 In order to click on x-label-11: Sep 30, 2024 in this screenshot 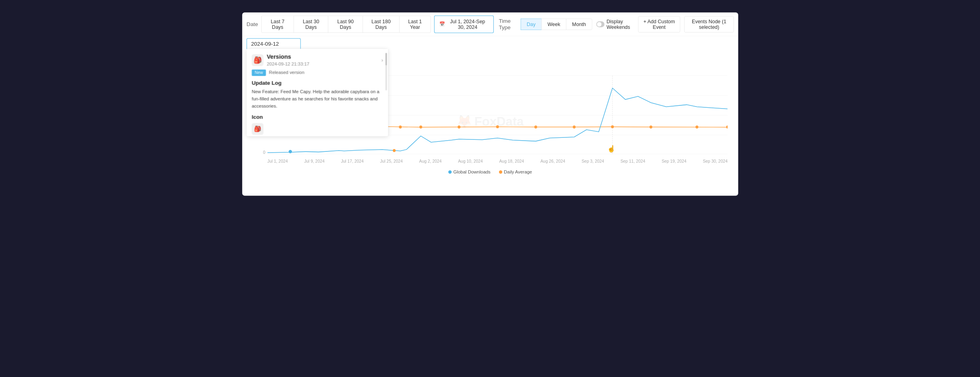, I will do `click(715, 161)`.